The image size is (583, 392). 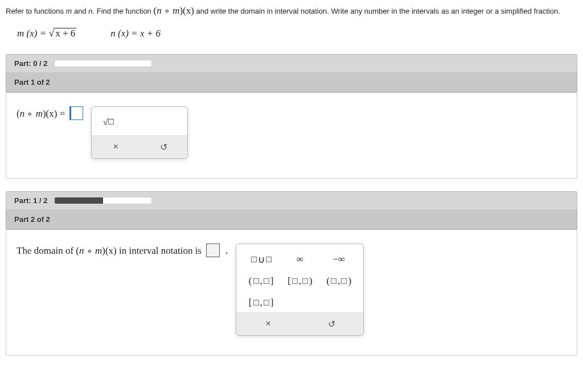 What do you see at coordinates (69, 11) in the screenshot?
I see `q-var-m: m` at bounding box center [69, 11].